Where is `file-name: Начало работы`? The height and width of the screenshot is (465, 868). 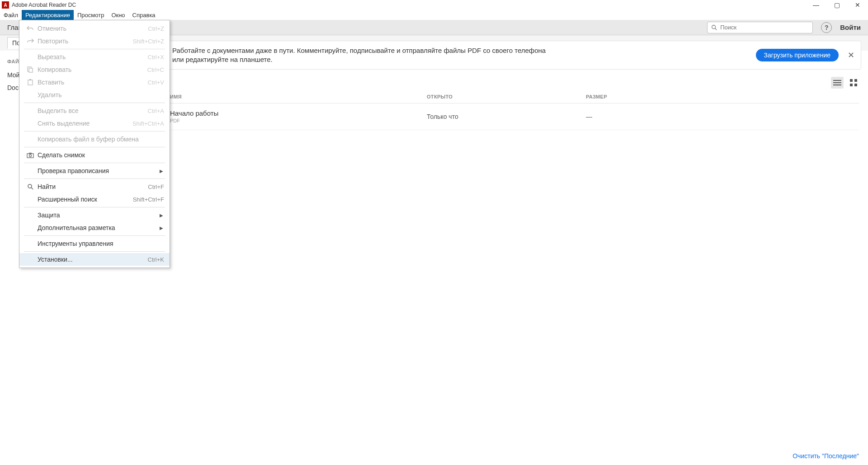
file-name: Начало работы is located at coordinates (298, 113).